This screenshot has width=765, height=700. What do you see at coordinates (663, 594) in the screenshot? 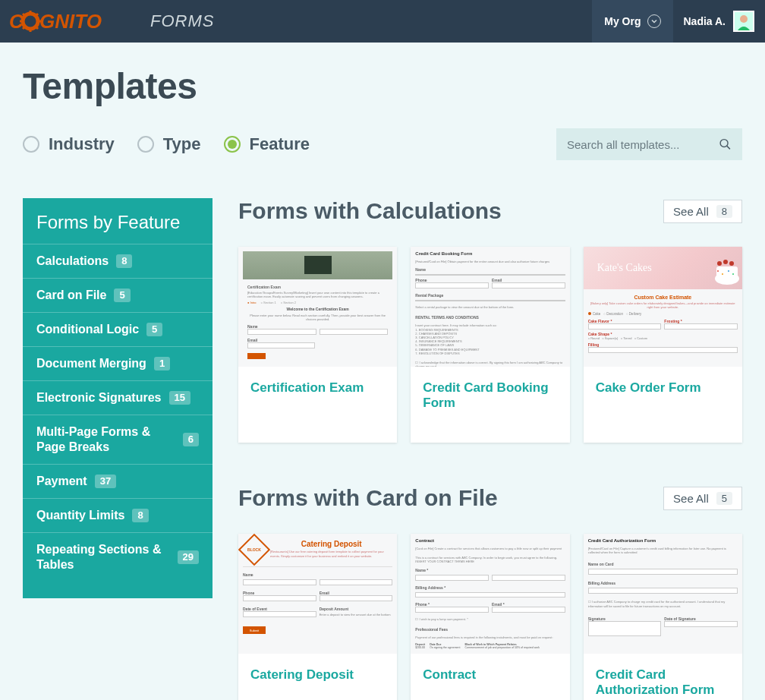
I see `template-thumb: Credit Card Authorization Form [Featured…` at bounding box center [663, 594].